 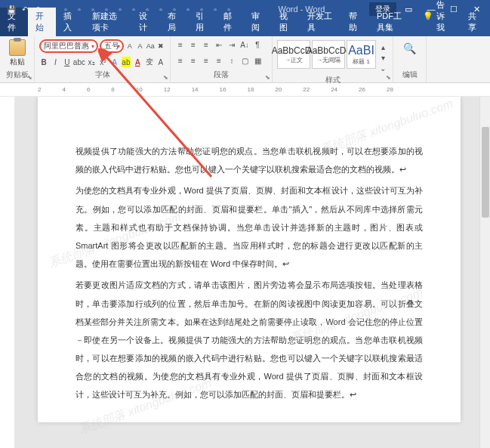 What do you see at coordinates (103, 62) in the screenshot?
I see `superscript-icon: x²` at bounding box center [103, 62].